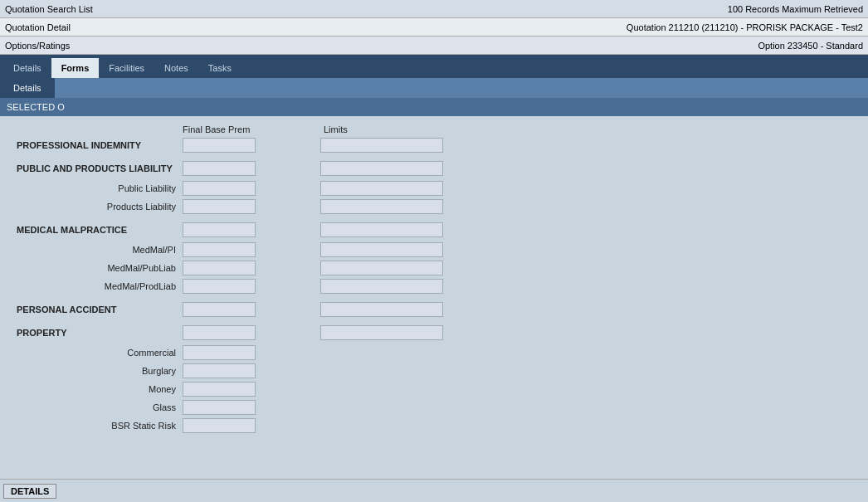 The width and height of the screenshot is (868, 502). I want to click on medmal-prodliab-base-prem, so click(219, 286).